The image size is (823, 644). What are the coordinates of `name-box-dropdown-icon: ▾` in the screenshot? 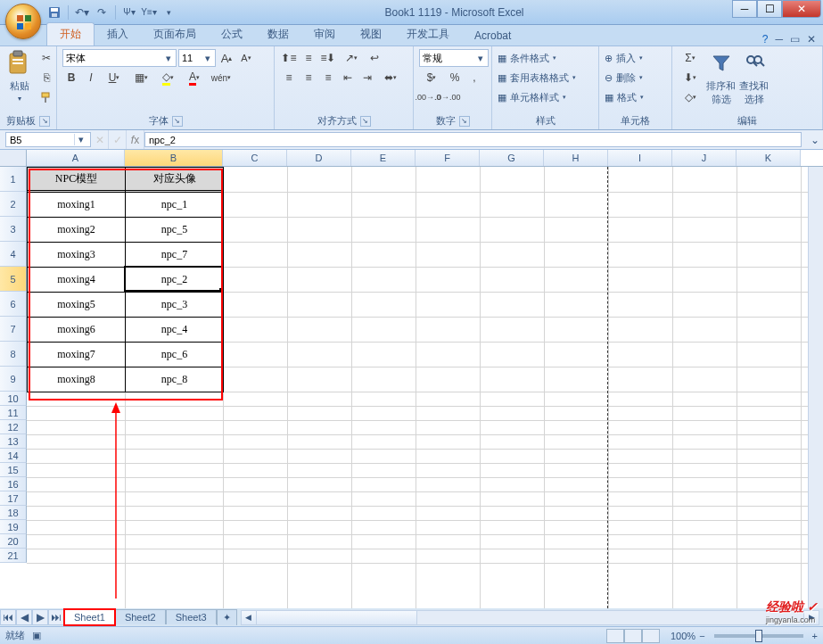 It's located at (80, 139).